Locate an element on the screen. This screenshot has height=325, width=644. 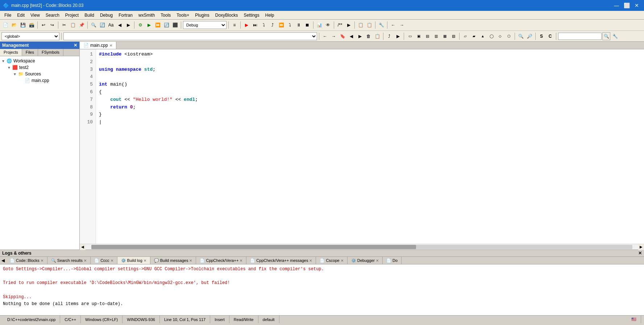
bottom-tab-buildlog: ⚙️ Build log ✕ is located at coordinates (134, 260).